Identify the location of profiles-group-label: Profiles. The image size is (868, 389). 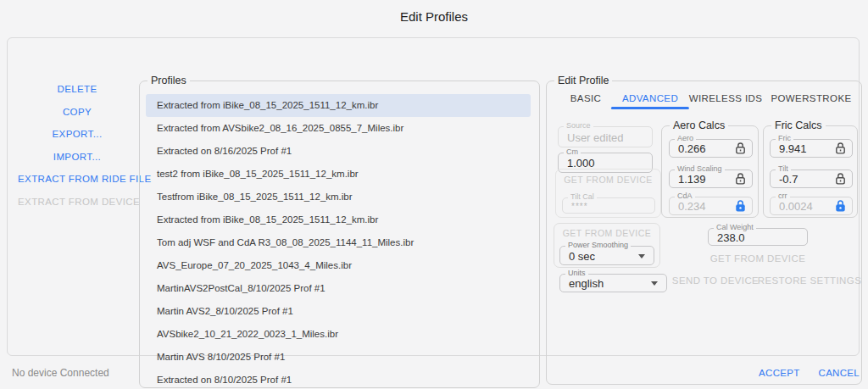
(169, 81).